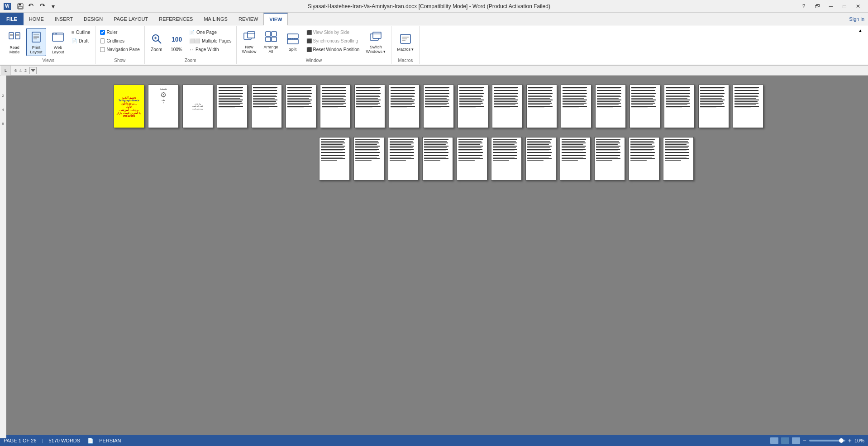 This screenshot has width=868, height=446. I want to click on close-button: ✕, so click(858, 6).